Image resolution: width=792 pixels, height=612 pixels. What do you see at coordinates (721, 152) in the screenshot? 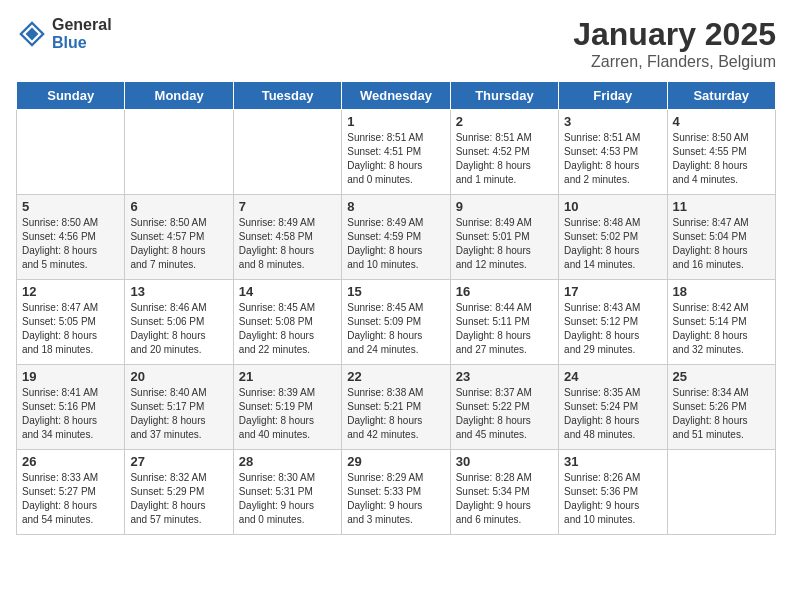
I see `calendar-cell: 4Sunrise: 8:50 AM Sunset: 4:55 PM Daylig…` at bounding box center [721, 152].